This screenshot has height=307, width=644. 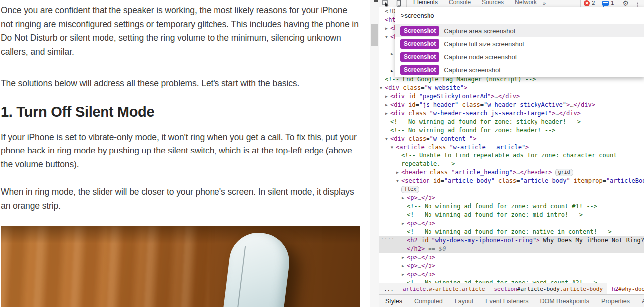 What do you see at coordinates (512, 114) in the screenshot?
I see `dom-tree-line: ▶<div class="w-header-search js-search-t…` at bounding box center [512, 114].